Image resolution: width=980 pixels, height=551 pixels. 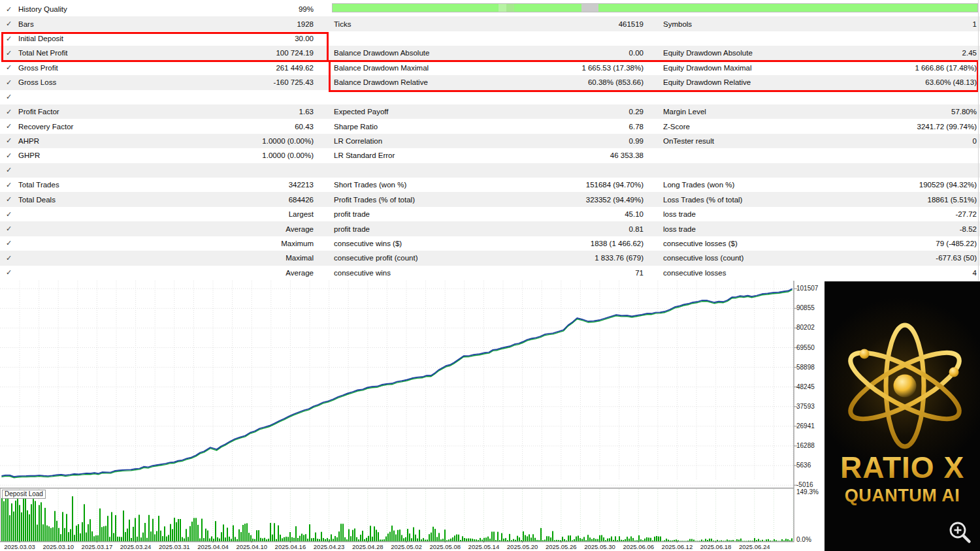 I want to click on stats-row: ✓Total Trades342213Short Trades (won %)1…, so click(x=490, y=185).